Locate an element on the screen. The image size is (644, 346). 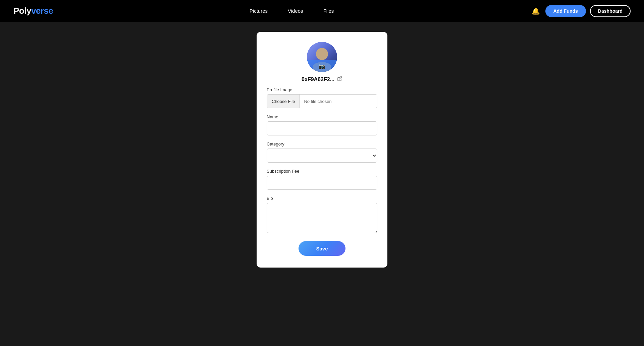
profile-card: 📷 0xF9A62F2... Profile Image Choose File is located at coordinates (322, 150).